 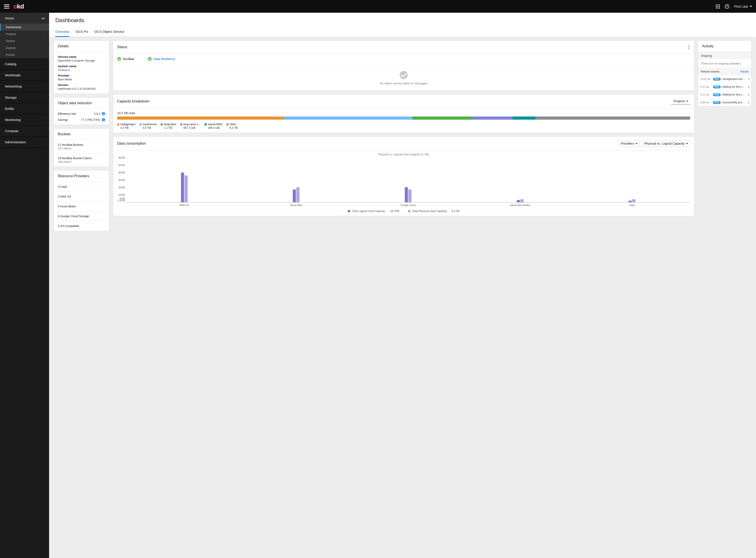 I want to click on bucket-row: 15 NooBaa Bucket Claims148 objects, so click(x=81, y=160).